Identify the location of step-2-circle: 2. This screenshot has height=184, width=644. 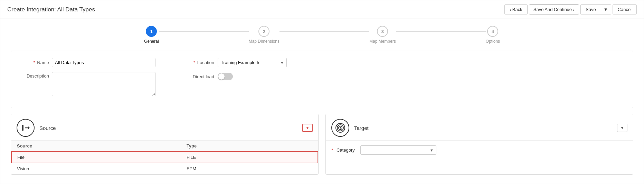
(264, 31).